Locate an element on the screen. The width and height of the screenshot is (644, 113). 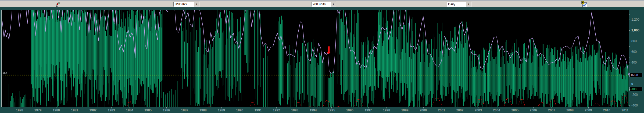
x-axis-year-label: 2004 is located at coordinates (497, 110).